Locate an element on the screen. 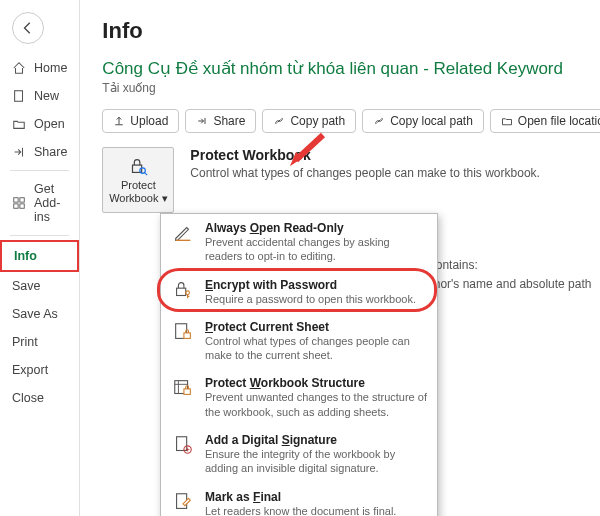 The width and height of the screenshot is (600, 516). menu-desc: Require a password to open this workbook… is located at coordinates (316, 299).